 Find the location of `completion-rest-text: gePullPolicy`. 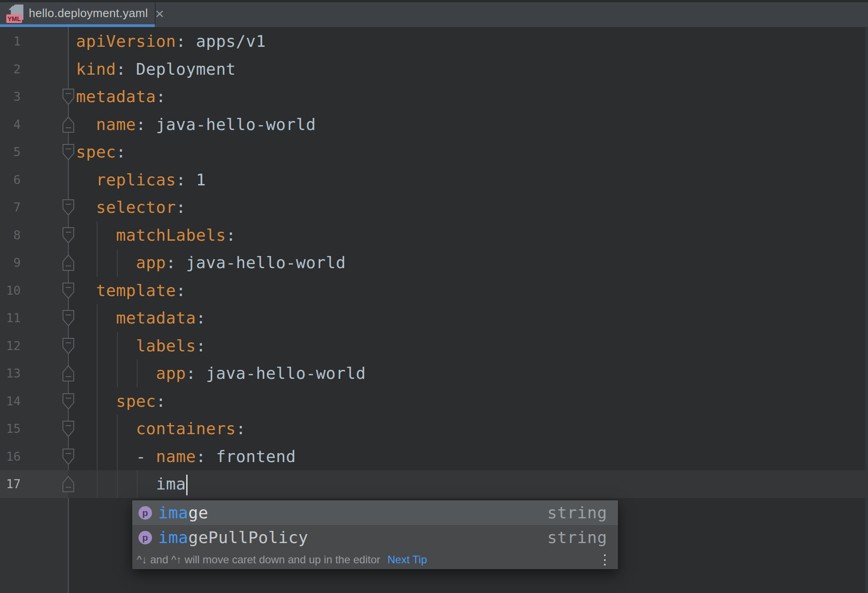

completion-rest-text: gePullPolicy is located at coordinates (248, 537).